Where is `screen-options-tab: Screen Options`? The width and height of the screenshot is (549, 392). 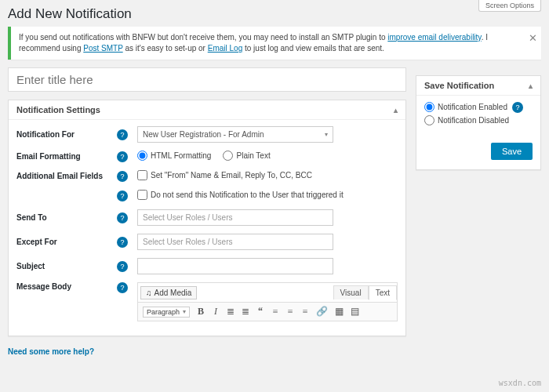
screen-options-tab: Screen Options is located at coordinates (510, 6).